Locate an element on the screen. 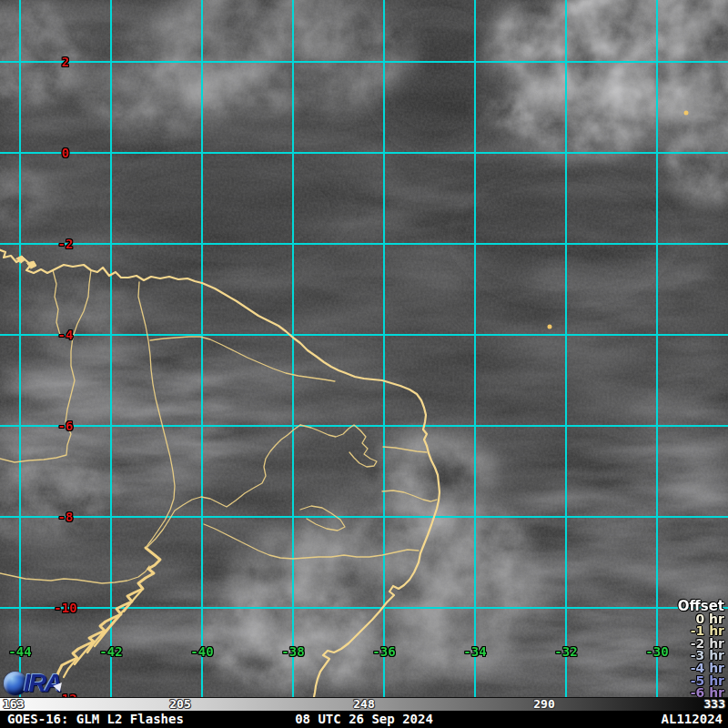  brightness-colorbar: 163205248290333 is located at coordinates (364, 704).